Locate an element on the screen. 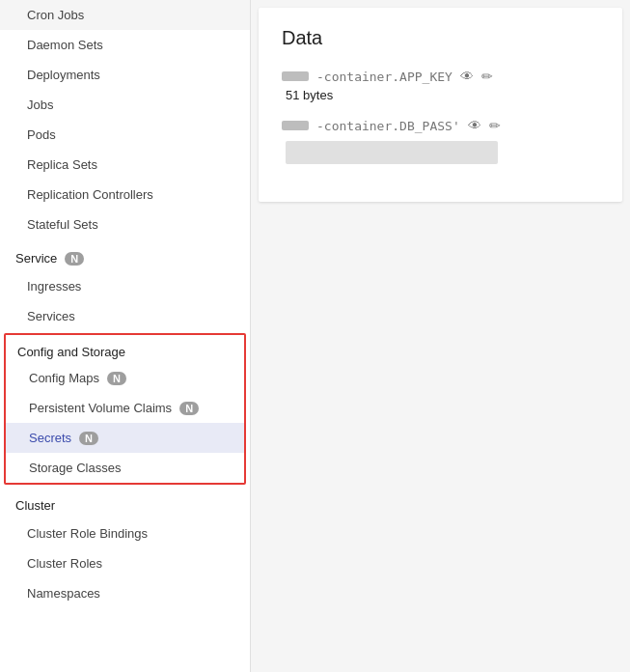 The image size is (630, 672). sidebar-item-config-maps: Config Maps N is located at coordinates (125, 378).